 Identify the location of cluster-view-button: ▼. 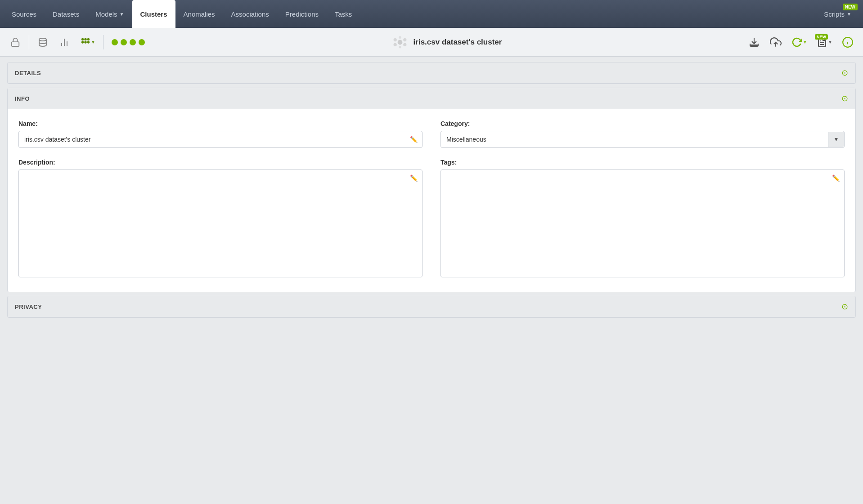
(88, 42).